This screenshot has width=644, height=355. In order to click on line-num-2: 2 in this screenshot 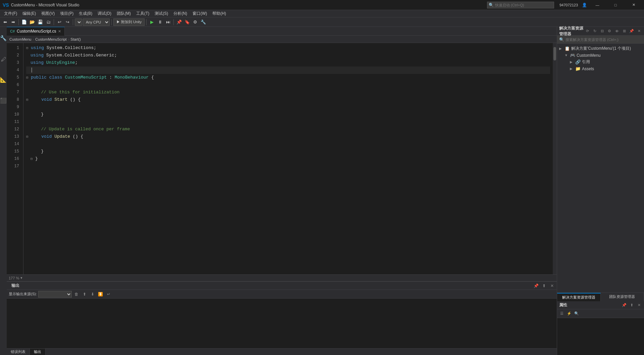, I will do `click(15, 55)`.